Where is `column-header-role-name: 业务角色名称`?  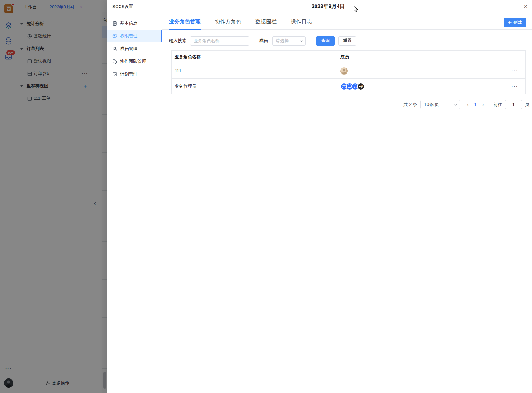 column-header-role-name: 业务角色名称 is located at coordinates (255, 57).